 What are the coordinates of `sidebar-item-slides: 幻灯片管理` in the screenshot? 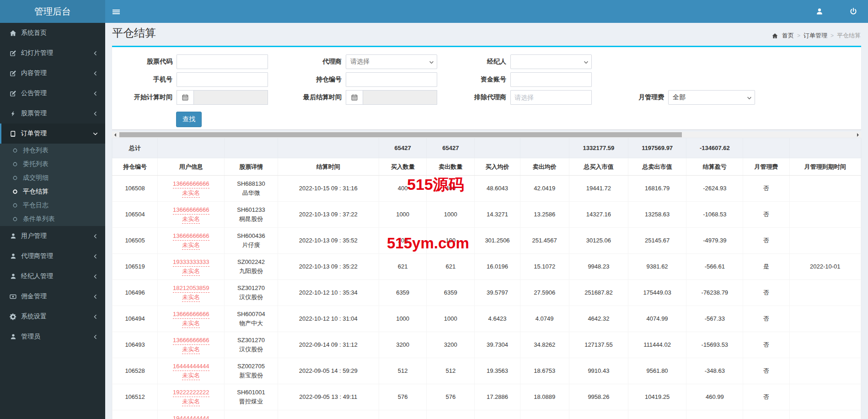 It's located at (53, 53).